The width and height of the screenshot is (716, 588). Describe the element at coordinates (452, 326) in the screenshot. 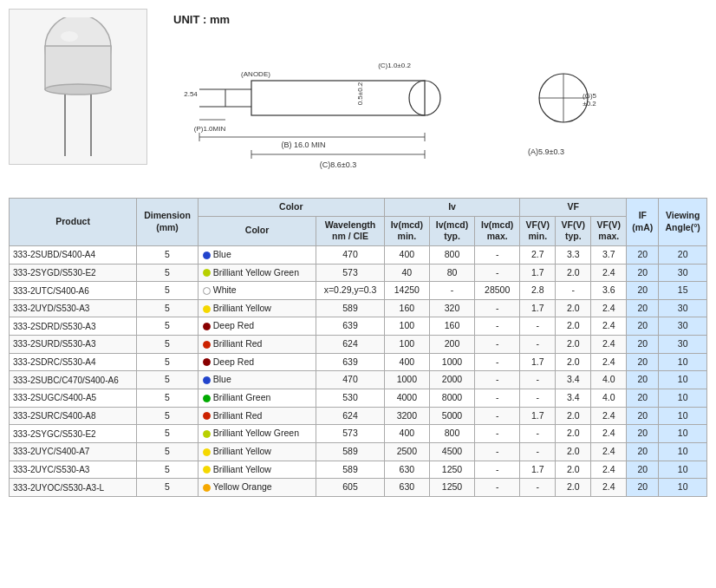

I see `cell-iv-typ: 160` at that location.